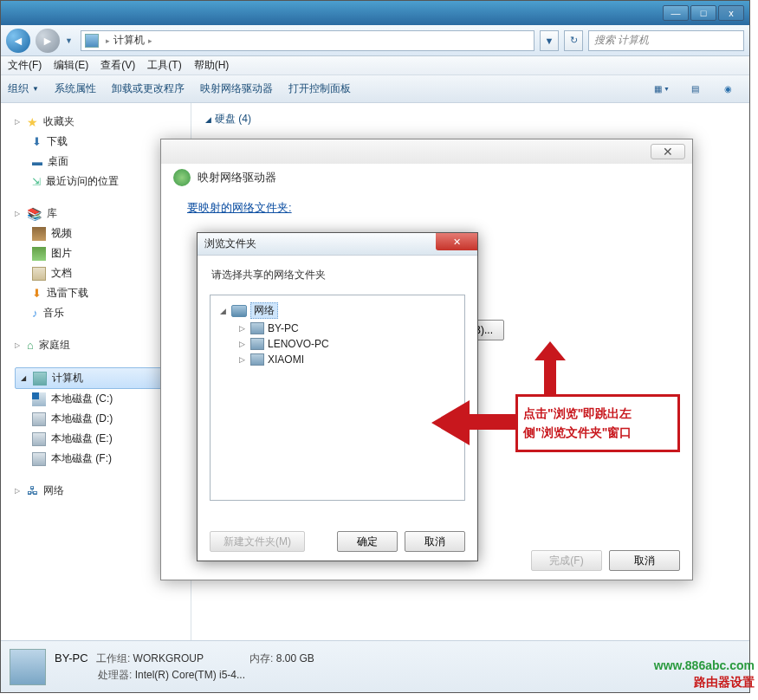 This screenshot has width=758, height=700. What do you see at coordinates (18, 41) in the screenshot?
I see `nav-back-button: ◄` at bounding box center [18, 41].